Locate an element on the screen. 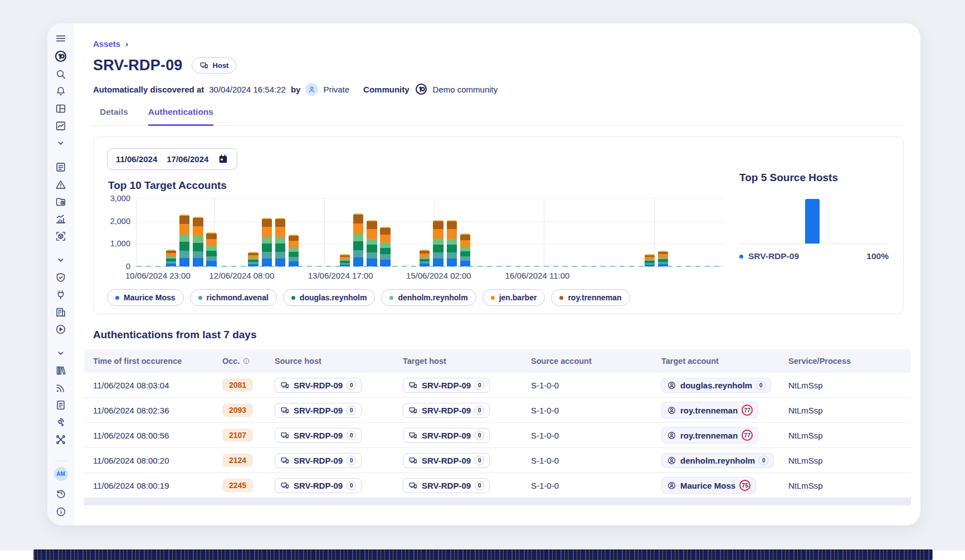 Image resolution: width=965 pixels, height=560 pixels. x-tick-label: 13/06/2024 17:00 is located at coordinates (341, 275).